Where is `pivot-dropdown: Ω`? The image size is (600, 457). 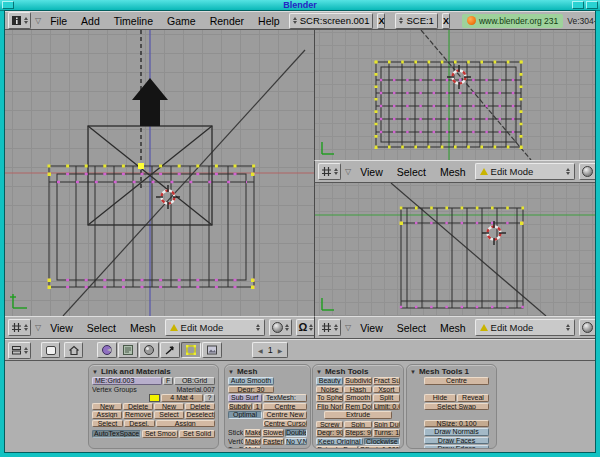
pivot-dropdown: Ω is located at coordinates (305, 328).